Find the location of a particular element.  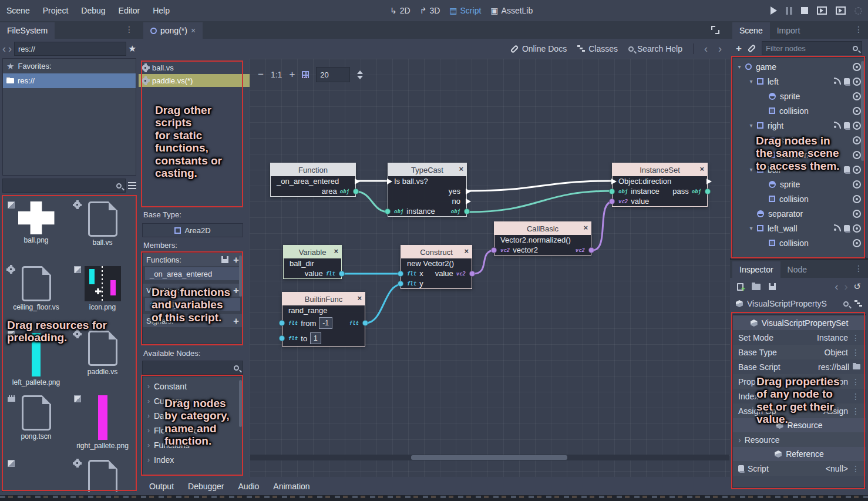

graph-node-variable: Variable×ball_dirvalueflt is located at coordinates (312, 262).